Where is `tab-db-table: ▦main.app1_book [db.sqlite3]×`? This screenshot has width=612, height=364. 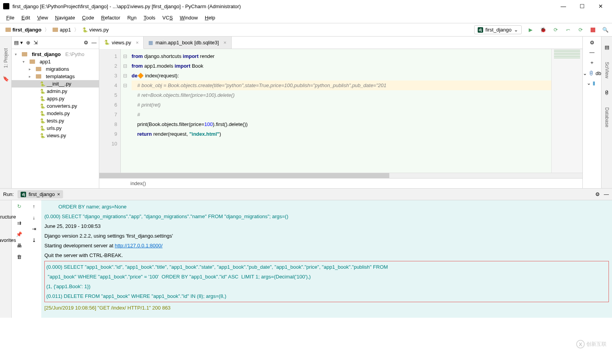 tab-db-table: ▦main.app1_book [db.sqlite3]× is located at coordinates (188, 43).